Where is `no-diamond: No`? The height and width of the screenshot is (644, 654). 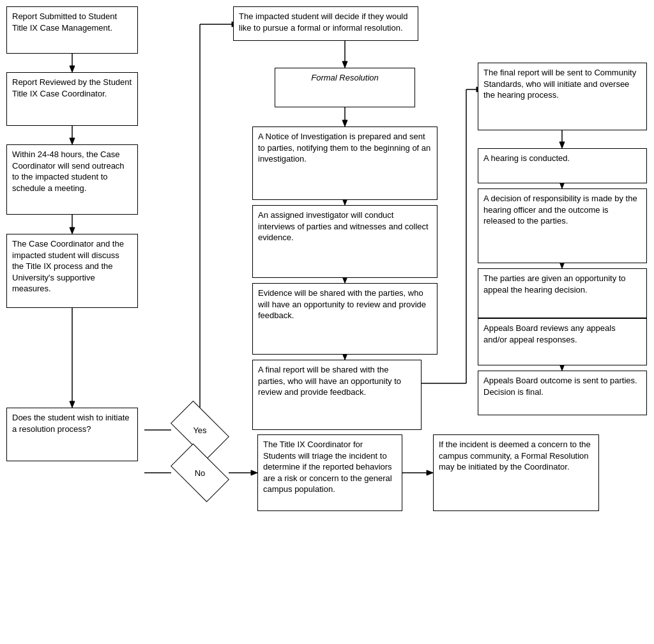
no-diamond: No is located at coordinates (200, 473).